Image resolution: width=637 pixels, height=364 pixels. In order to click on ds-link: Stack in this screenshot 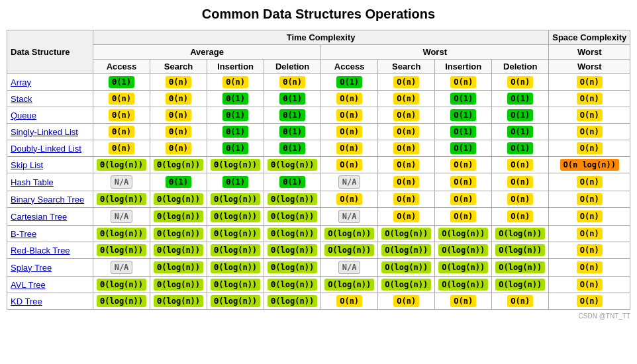, I will do `click(21, 99)`.